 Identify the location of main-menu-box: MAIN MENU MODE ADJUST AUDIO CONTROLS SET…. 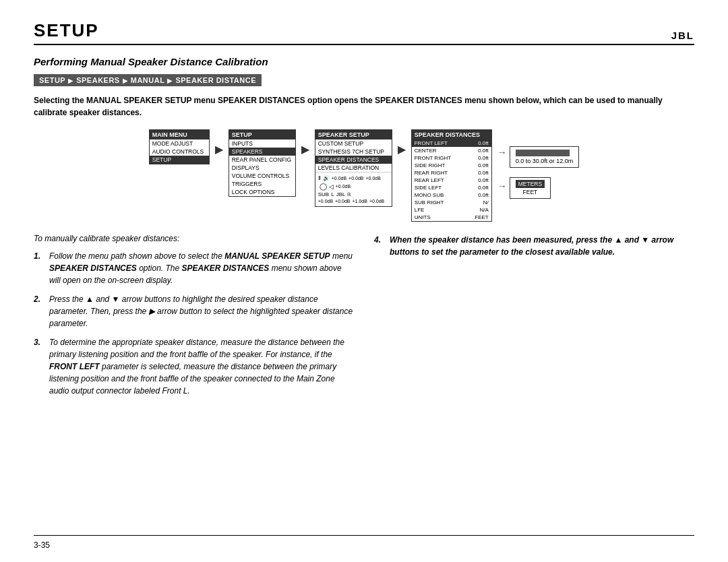
(179, 147).